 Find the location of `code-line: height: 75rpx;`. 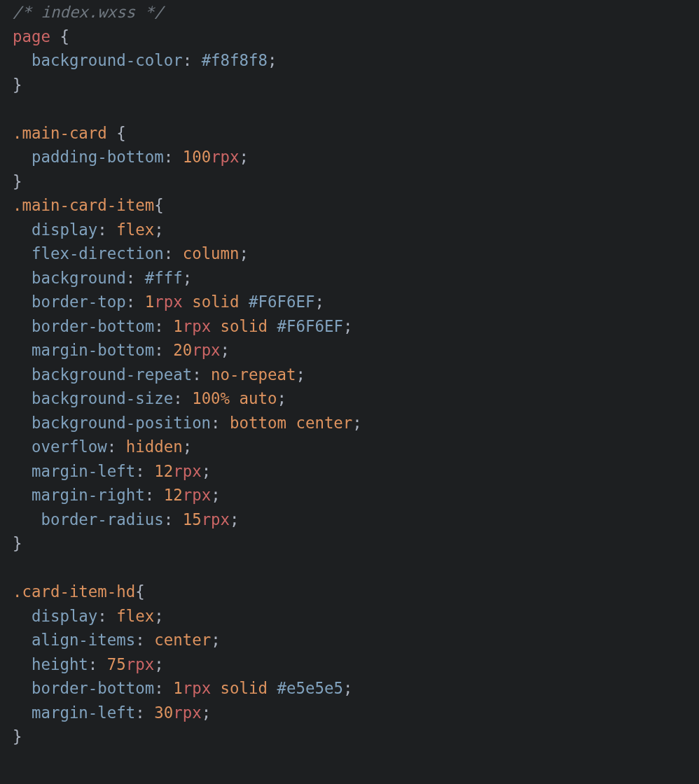

code-line: height: 75rpx; is located at coordinates (88, 664).